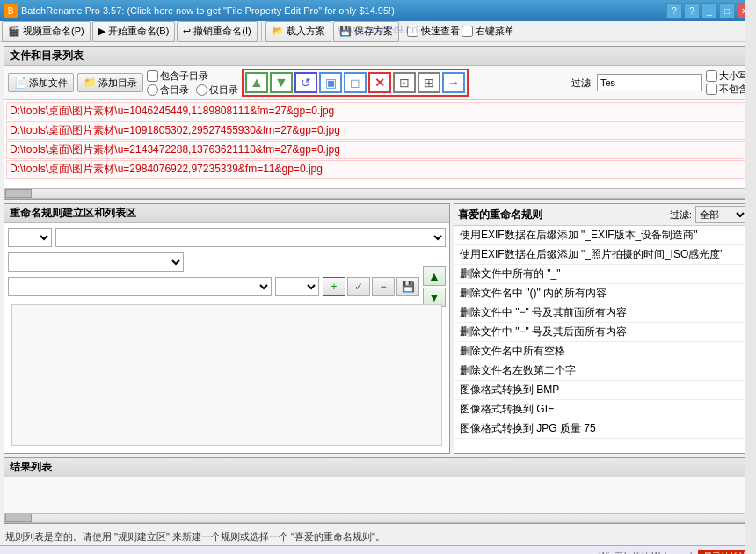 The width and height of the screenshot is (756, 554). What do you see at coordinates (603, 215) in the screenshot?
I see `favorites-header: 喜爱的重命名规则 过滤: 全部 自定义` at bounding box center [603, 215].